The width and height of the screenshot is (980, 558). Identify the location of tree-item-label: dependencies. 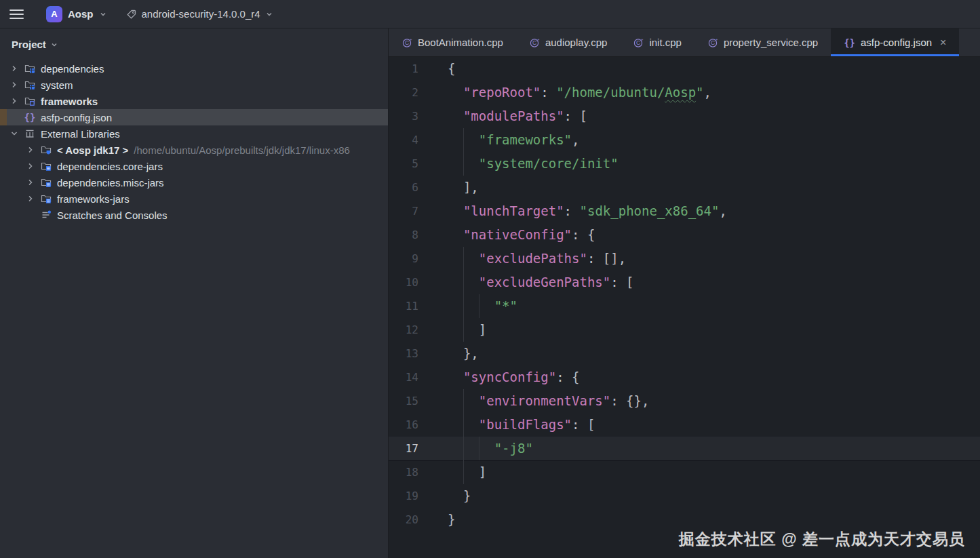
(72, 69).